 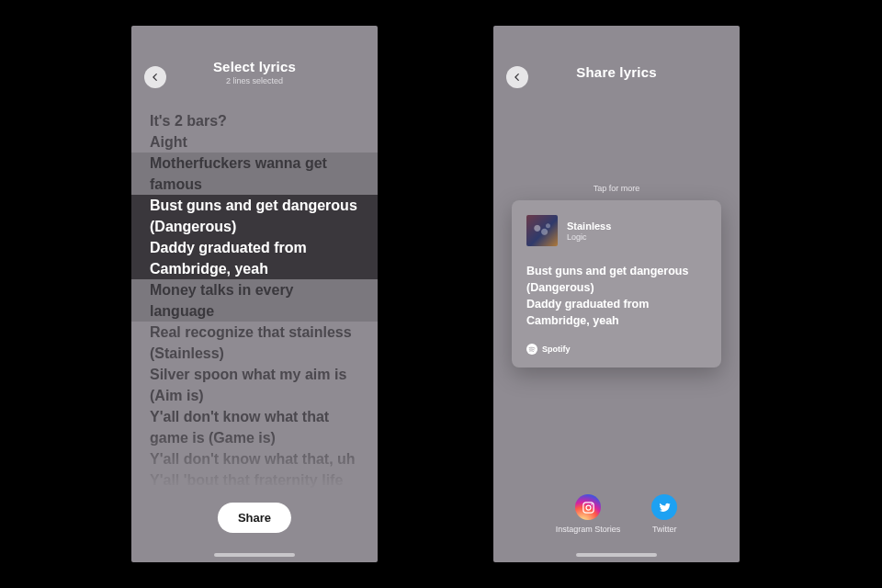 What do you see at coordinates (254, 121) in the screenshot?
I see `lyric-line: It's 2 bars?` at bounding box center [254, 121].